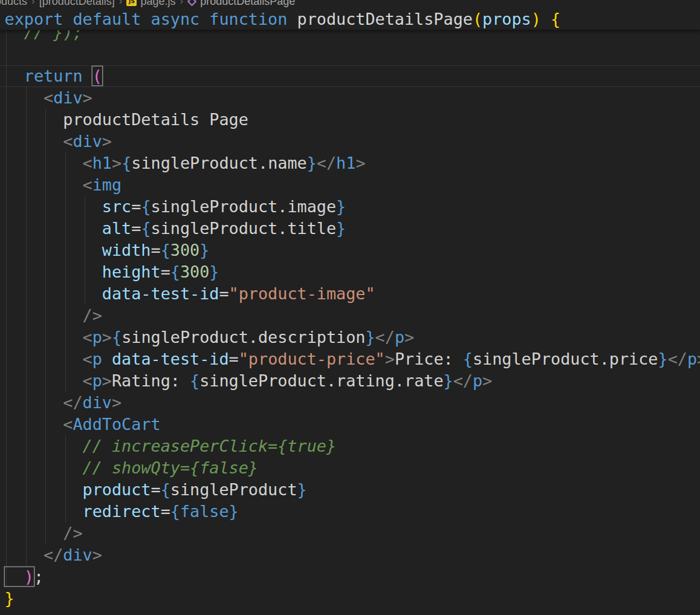 The image size is (700, 615). What do you see at coordinates (350, 446) in the screenshot?
I see `code-line: // increasePerClick={true}` at bounding box center [350, 446].